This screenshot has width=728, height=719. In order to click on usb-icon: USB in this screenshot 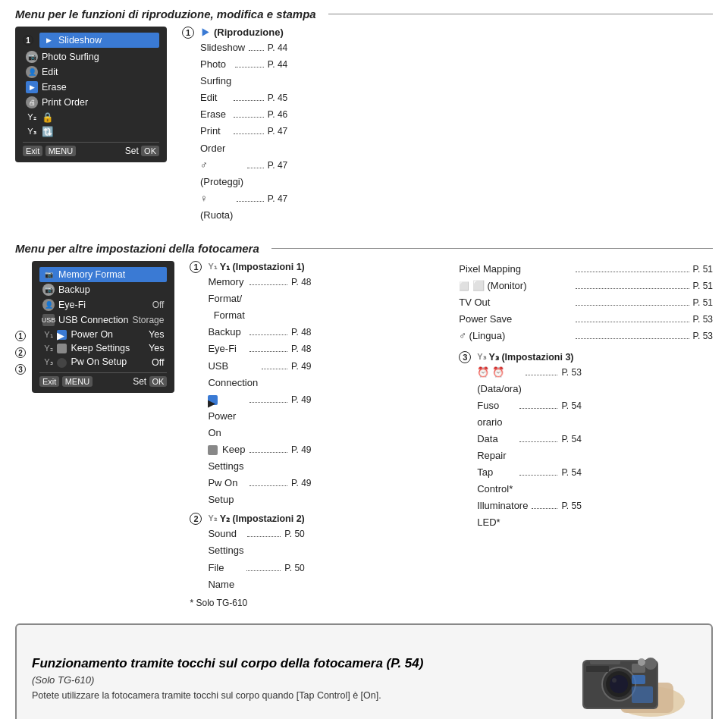, I will do `click(49, 320)`.